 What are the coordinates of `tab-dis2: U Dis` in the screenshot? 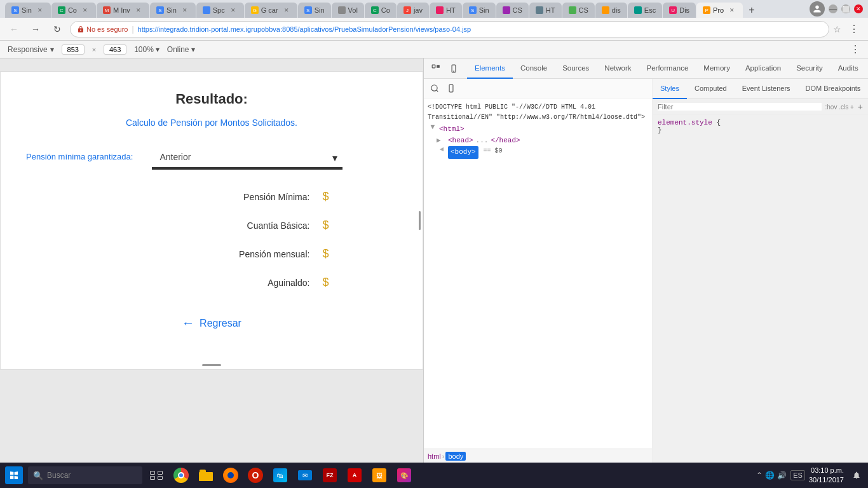 It's located at (679, 10).